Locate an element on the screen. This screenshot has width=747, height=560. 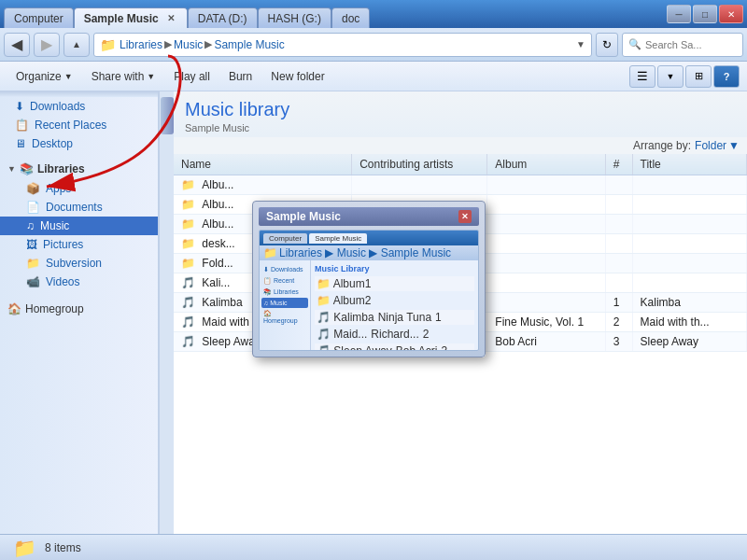
breadcrumb-sample-music: Sample Music is located at coordinates (248, 45).